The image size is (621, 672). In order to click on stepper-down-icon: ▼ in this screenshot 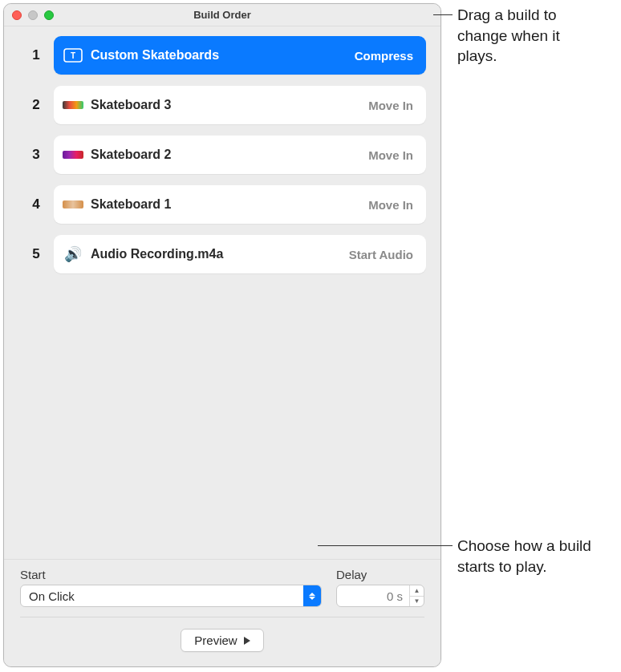, I will do `click(417, 601)`.